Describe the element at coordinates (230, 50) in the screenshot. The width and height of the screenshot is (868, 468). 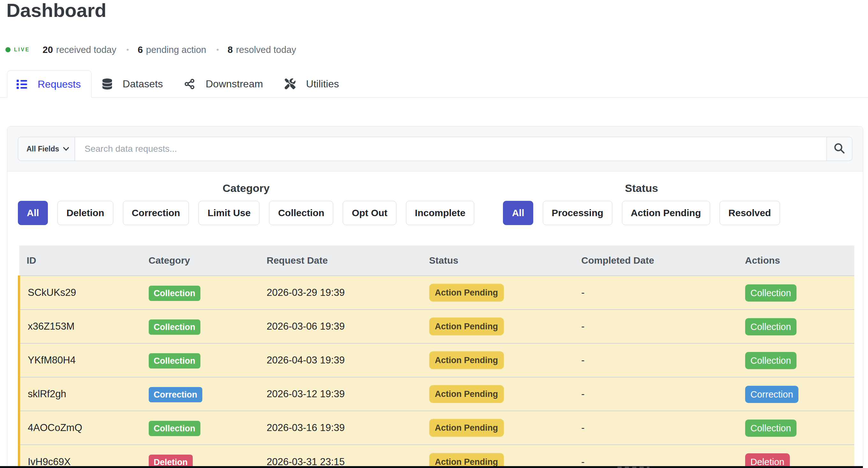
I see `stat-resolved-value: 8` at that location.